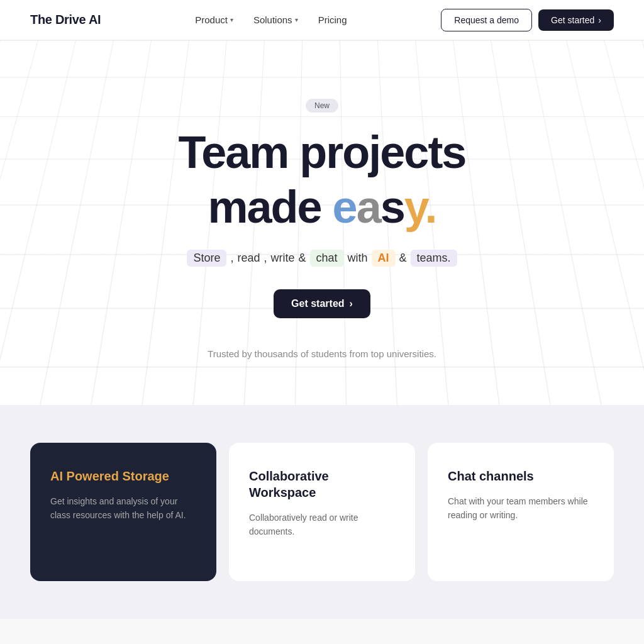  I want to click on hero-title-line1: Team projects, so click(322, 152).